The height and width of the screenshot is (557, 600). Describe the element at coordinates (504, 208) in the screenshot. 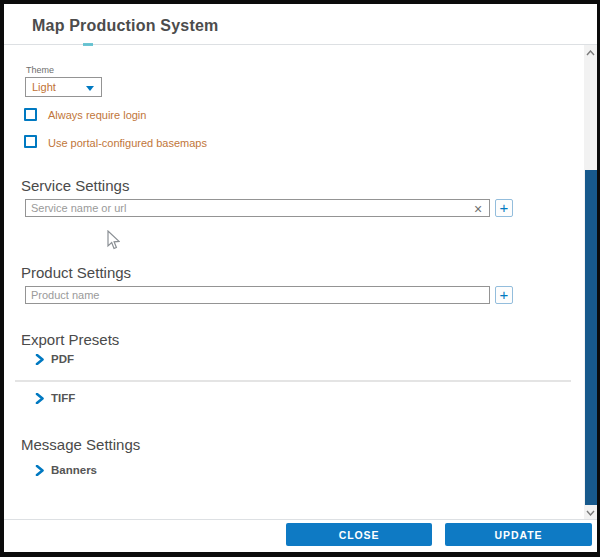

I see `add-service-button: +` at that location.